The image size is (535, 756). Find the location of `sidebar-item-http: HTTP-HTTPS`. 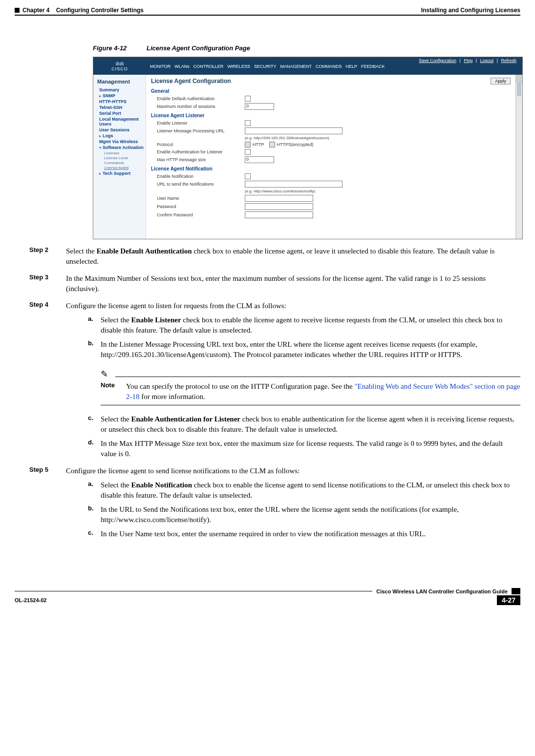

sidebar-item-http: HTTP-HTTPS is located at coordinates (121, 102).